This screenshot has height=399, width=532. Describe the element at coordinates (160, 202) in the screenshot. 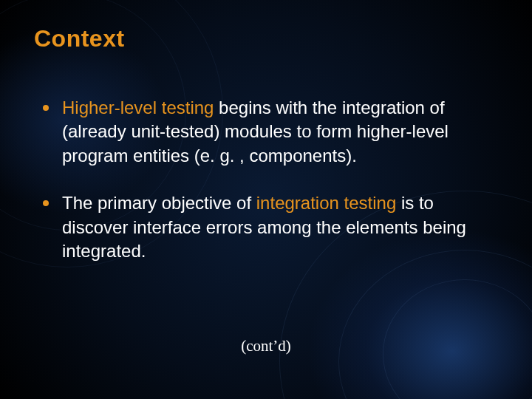

I see `bullet-pre: The primary objective of` at that location.